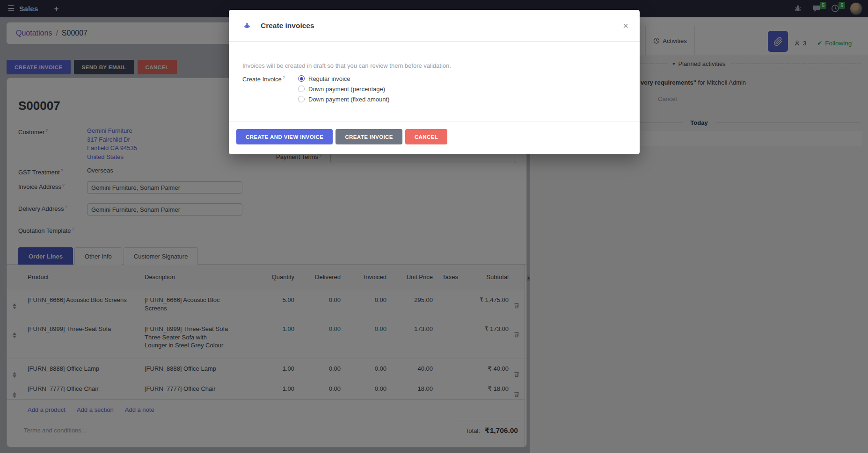  What do you see at coordinates (343, 79) in the screenshot?
I see `option-regular-invoice: Regular invoice` at bounding box center [343, 79].